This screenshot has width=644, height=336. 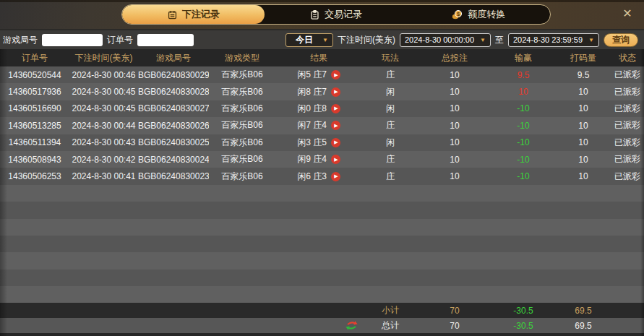 What do you see at coordinates (120, 40) in the screenshot?
I see `order-no-label: 订单号` at bounding box center [120, 40].